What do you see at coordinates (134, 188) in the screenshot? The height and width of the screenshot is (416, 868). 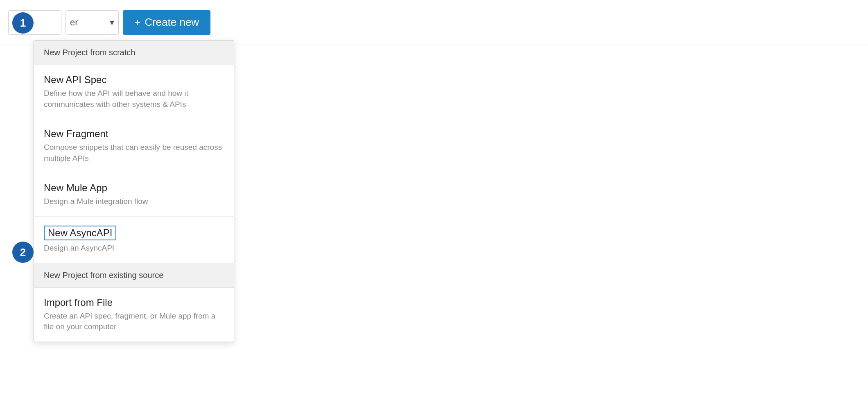 I see `menu-item-new-mule-app-title: New Mule App` at bounding box center [134, 188].